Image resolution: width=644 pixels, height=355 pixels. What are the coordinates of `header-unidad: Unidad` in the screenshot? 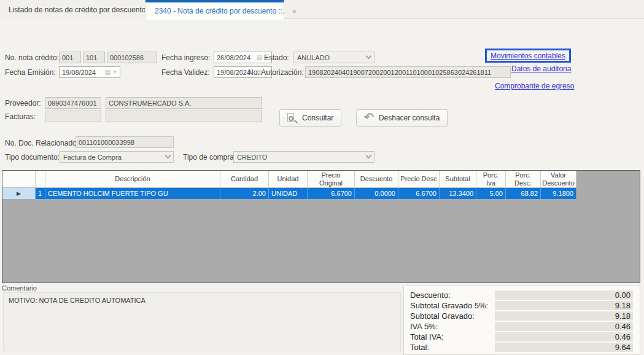 It's located at (289, 179).